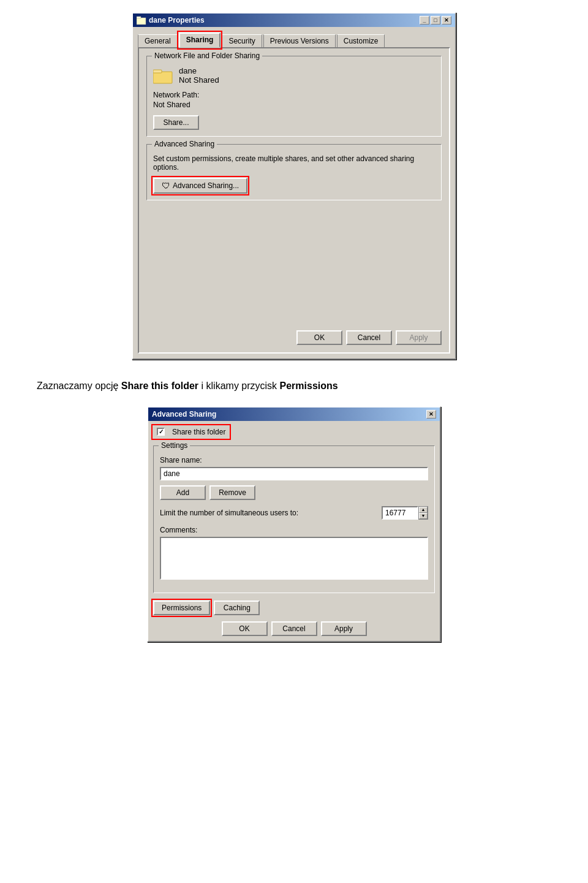 The image size is (588, 883). What do you see at coordinates (294, 554) in the screenshot?
I see `comments-row: Comments:` at bounding box center [294, 554].